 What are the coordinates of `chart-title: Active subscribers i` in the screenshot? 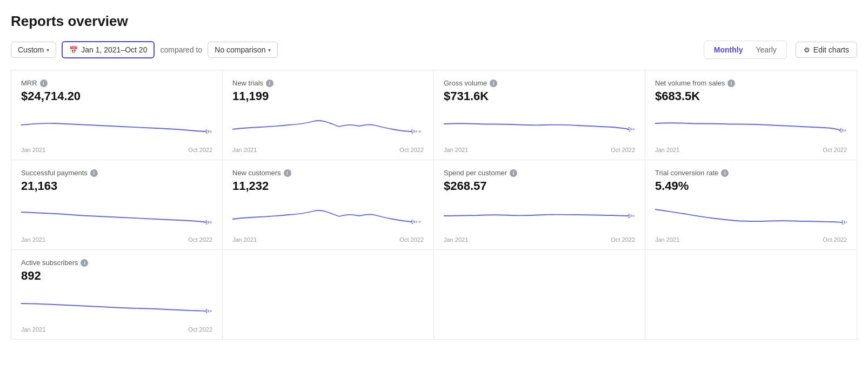 It's located at (117, 263).